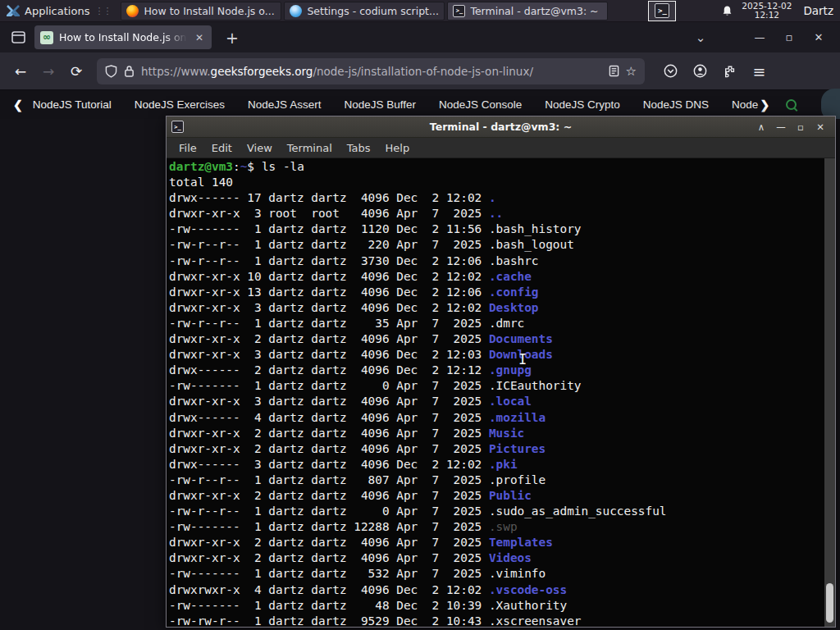 This screenshot has width=840, height=630. Describe the element at coordinates (18, 38) in the screenshot. I see `firefox-view-button` at that location.